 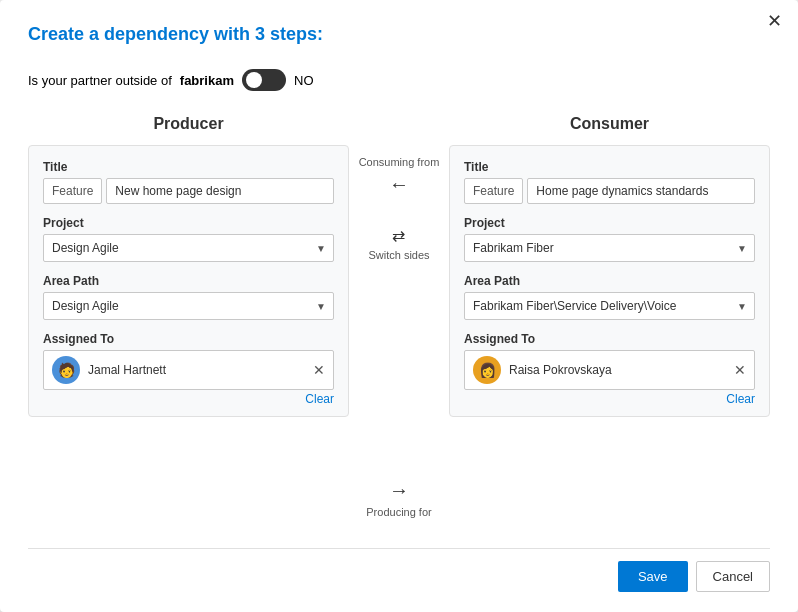 I want to click on dialog-footer: Save Cancel, so click(x=399, y=570).